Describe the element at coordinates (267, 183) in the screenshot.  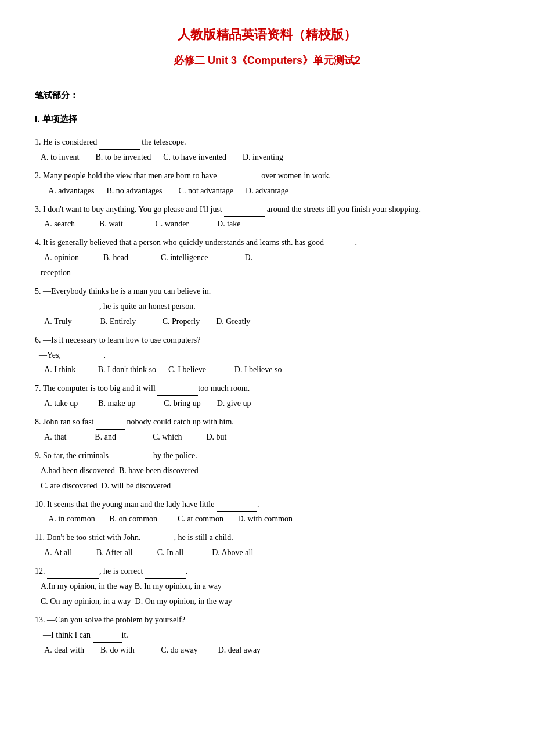
I see `question-2: 2. Many people hold the view that men ar…` at that location.